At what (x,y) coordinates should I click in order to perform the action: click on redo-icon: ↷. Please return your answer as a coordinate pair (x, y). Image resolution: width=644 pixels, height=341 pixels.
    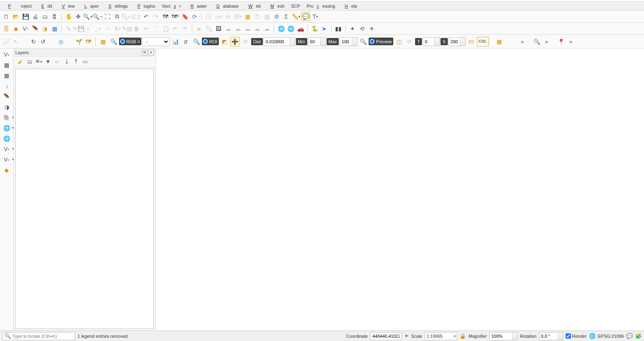
    Looking at the image, I should click on (185, 29).